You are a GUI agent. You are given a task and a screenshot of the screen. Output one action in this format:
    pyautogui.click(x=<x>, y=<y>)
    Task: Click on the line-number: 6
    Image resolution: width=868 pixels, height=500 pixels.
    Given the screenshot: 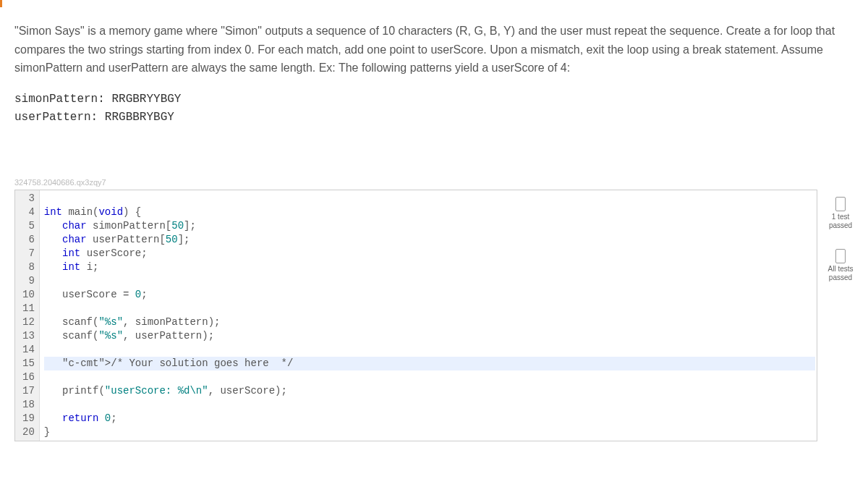 What is the action you would take?
    pyautogui.click(x=29, y=240)
    